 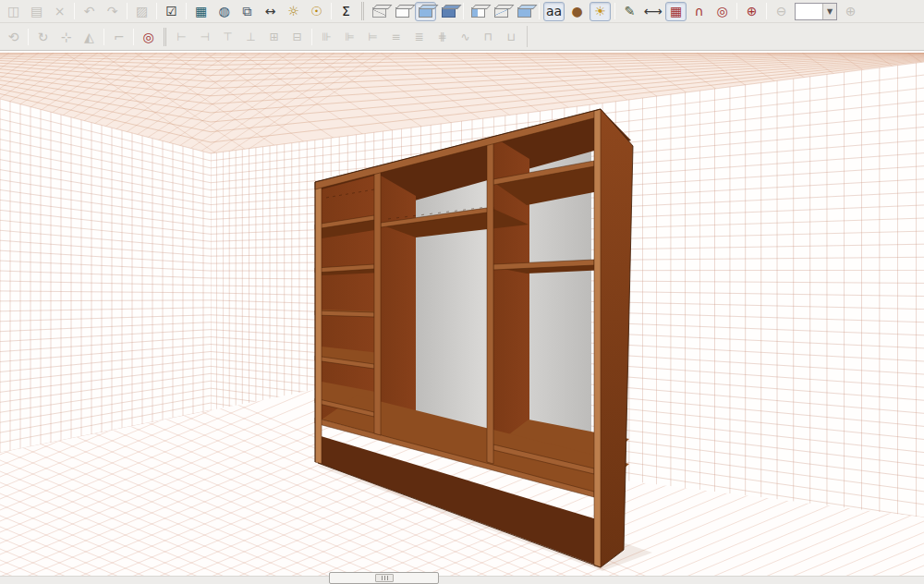 I want to click on align-right-icon: ⊣, so click(x=205, y=37).